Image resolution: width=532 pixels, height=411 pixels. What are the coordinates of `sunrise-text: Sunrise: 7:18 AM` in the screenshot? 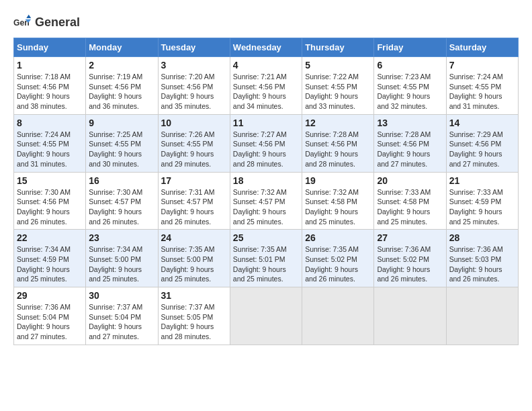 It's located at (44, 77).